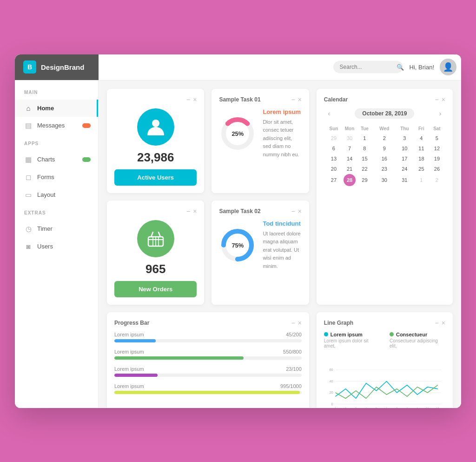  What do you see at coordinates (417, 335) in the screenshot?
I see `legend-dot-row-2: Consectueur` at bounding box center [417, 335].